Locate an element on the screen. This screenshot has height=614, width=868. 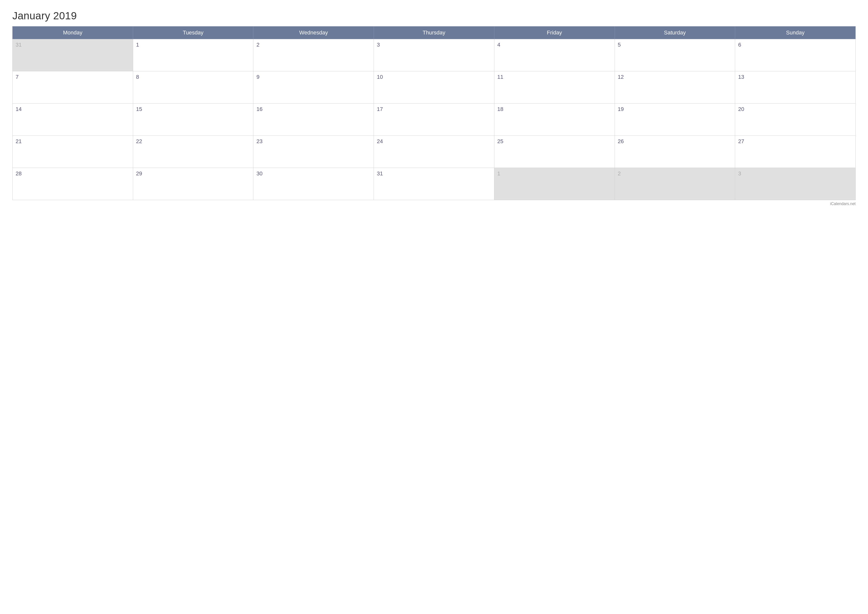
calendar-cell: 27 is located at coordinates (795, 152).